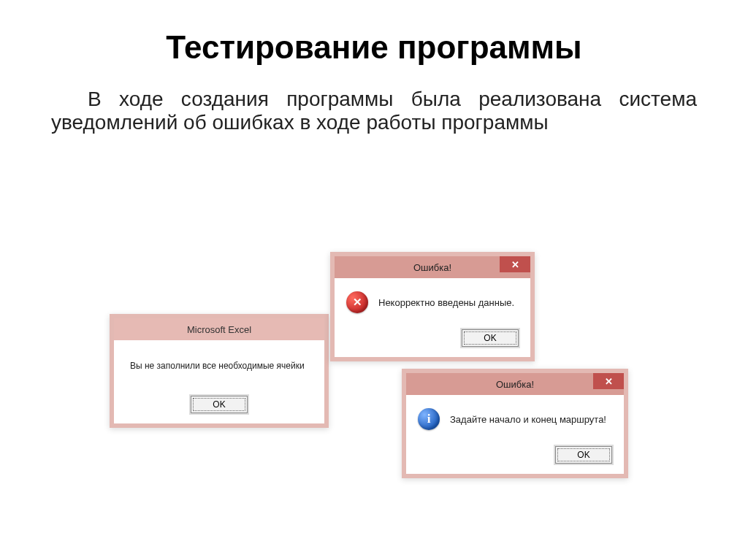 The image size is (748, 560). What do you see at coordinates (219, 366) in the screenshot?
I see `dialog-message: Вы не заполнили все необходимые ячейки` at bounding box center [219, 366].